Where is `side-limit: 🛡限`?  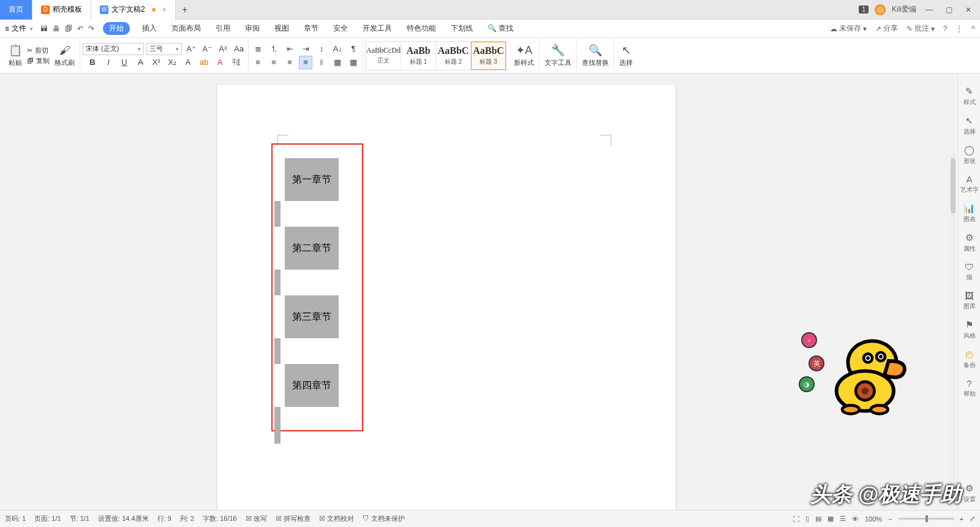 side-limit: 🛡限 is located at coordinates (969, 272).